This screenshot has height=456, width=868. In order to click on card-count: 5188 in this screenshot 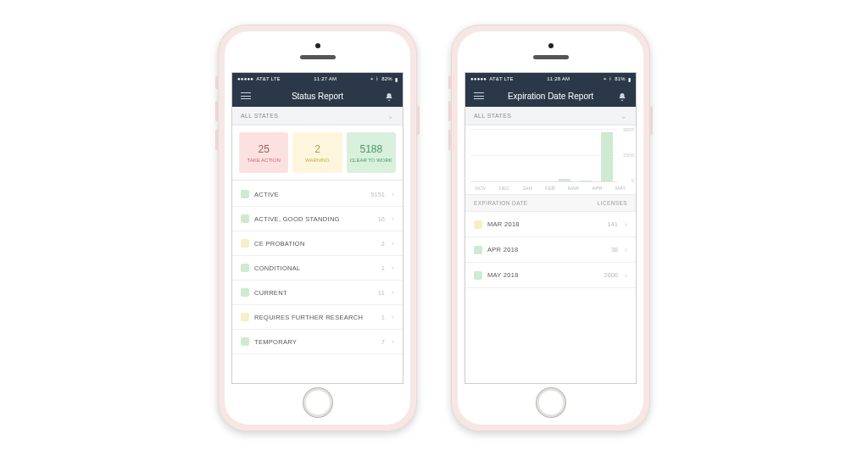, I will do `click(371, 149)`.